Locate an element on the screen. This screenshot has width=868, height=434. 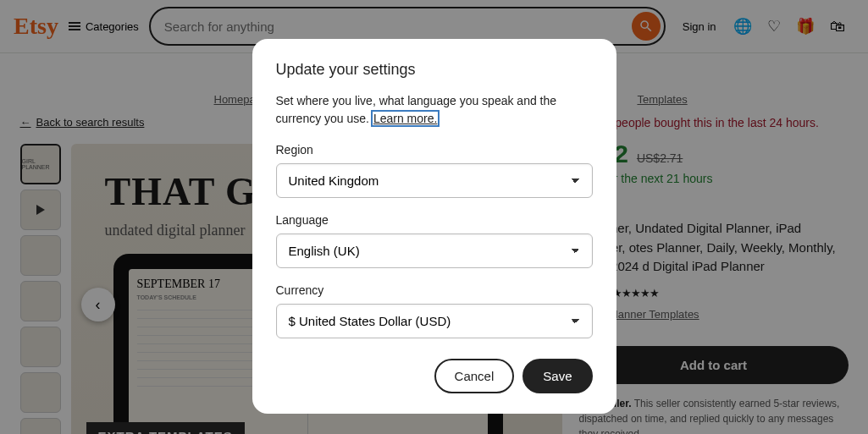
language-label: Language is located at coordinates (434, 220).